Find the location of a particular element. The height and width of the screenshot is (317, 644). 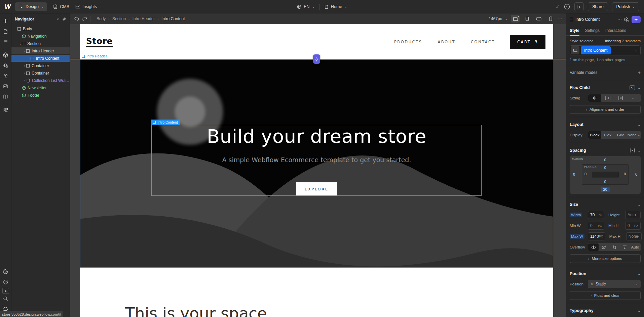

sizing-shrink-option is located at coordinates (595, 98).